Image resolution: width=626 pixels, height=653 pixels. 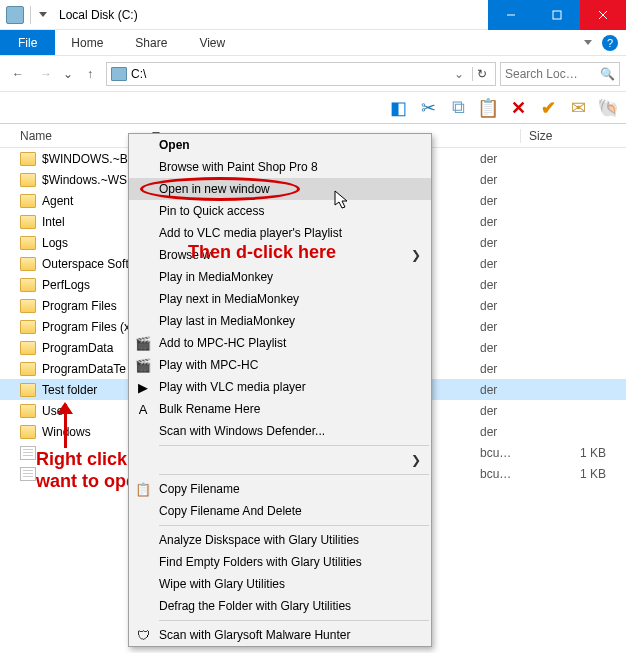 What do you see at coordinates (511, 15) in the screenshot?
I see `minimize-button` at bounding box center [511, 15].